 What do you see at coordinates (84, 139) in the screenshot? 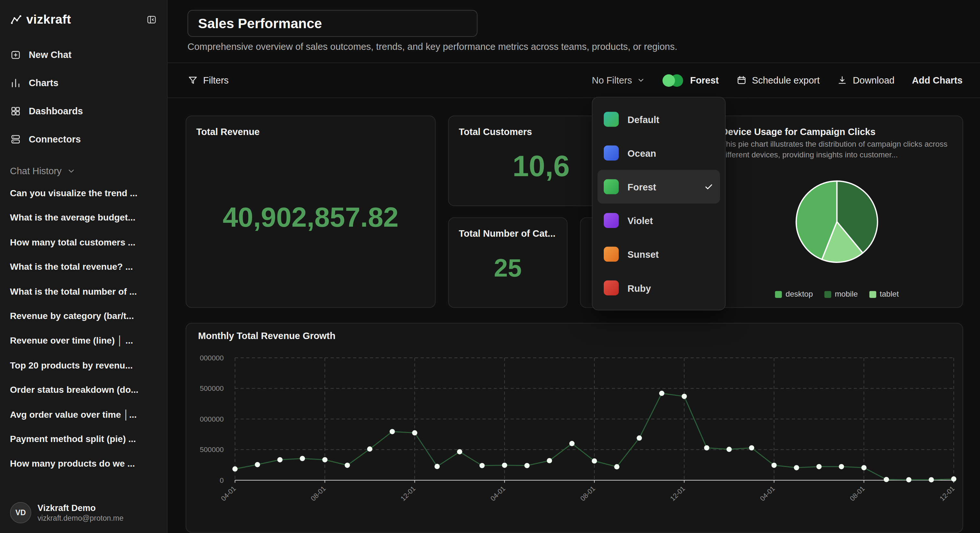
I see `sidebar-item-connectors: Connectors` at bounding box center [84, 139].